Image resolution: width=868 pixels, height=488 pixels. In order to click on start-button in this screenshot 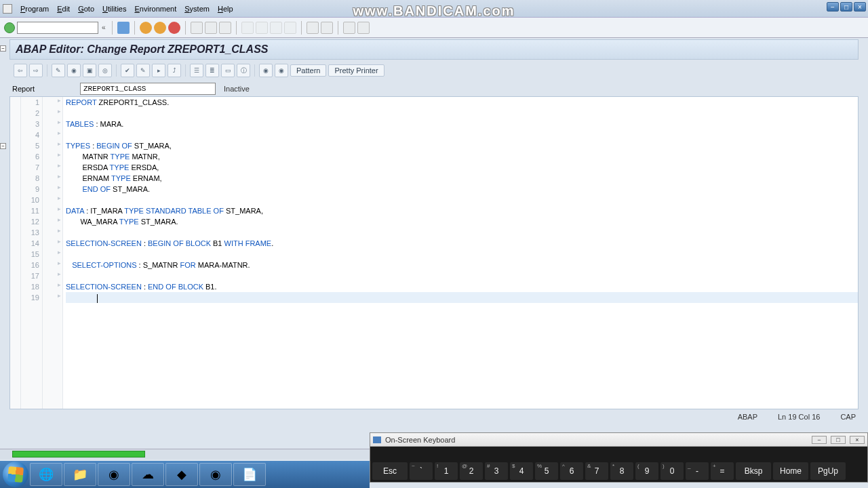, I will do `click(16, 474)`.